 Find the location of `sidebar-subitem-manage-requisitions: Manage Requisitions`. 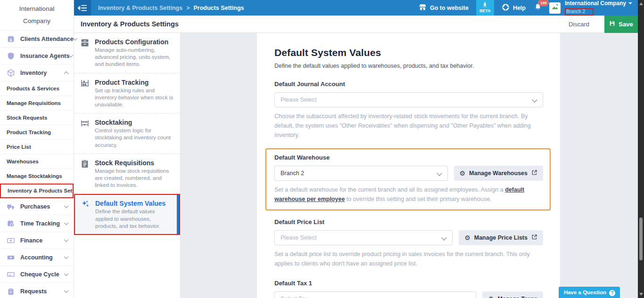

sidebar-subitem-manage-requisitions: Manage Requisitions is located at coordinates (37, 104).